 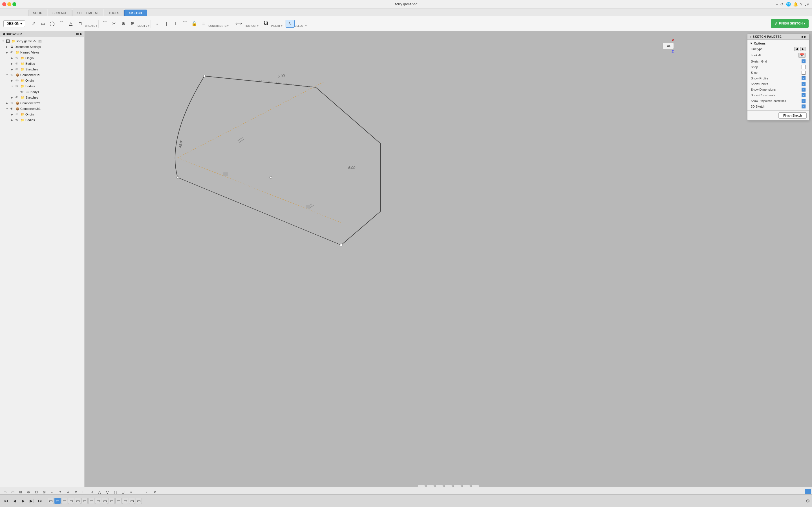 What do you see at coordinates (290, 23) in the screenshot?
I see `select-tool: ↖` at bounding box center [290, 23].